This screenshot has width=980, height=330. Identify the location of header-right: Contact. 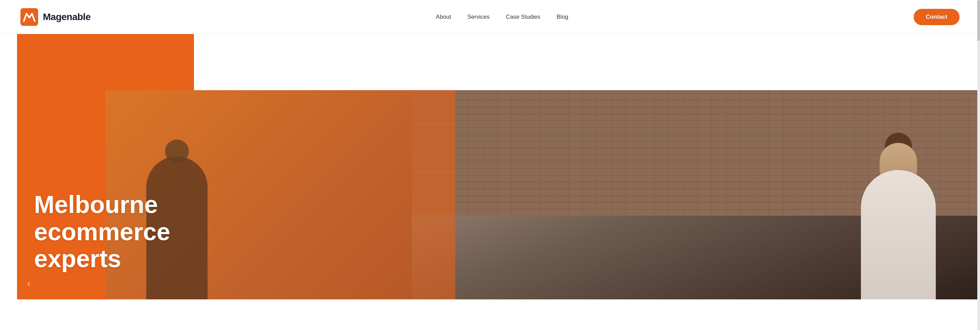
(937, 17).